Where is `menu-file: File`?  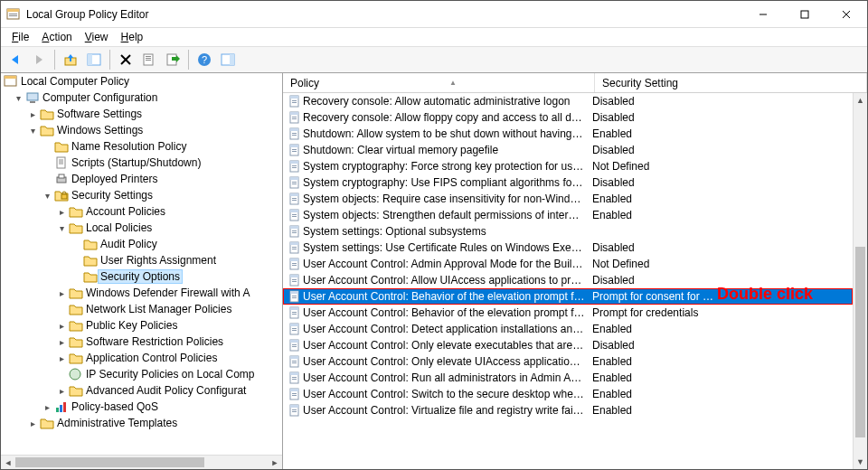 menu-file: File is located at coordinates (20, 37).